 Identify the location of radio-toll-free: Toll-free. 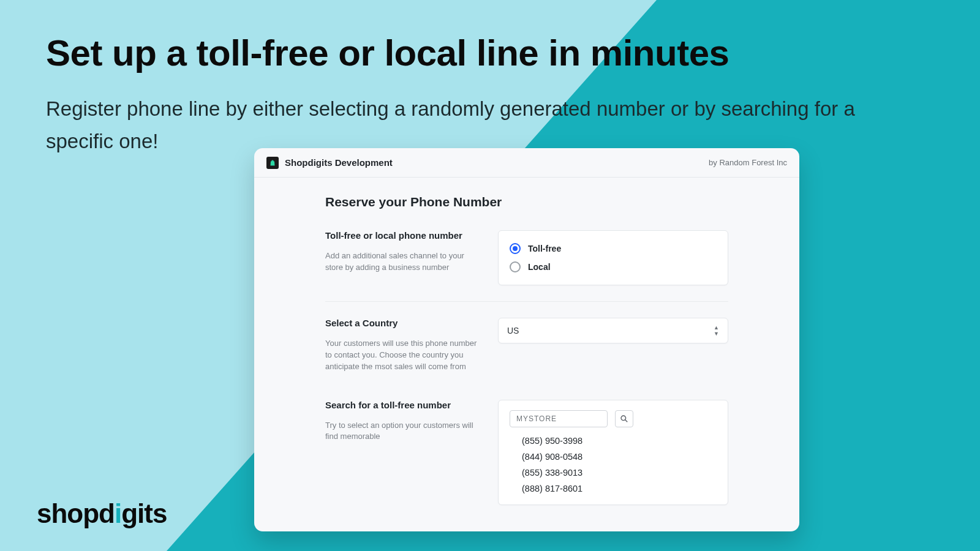
(613, 249).